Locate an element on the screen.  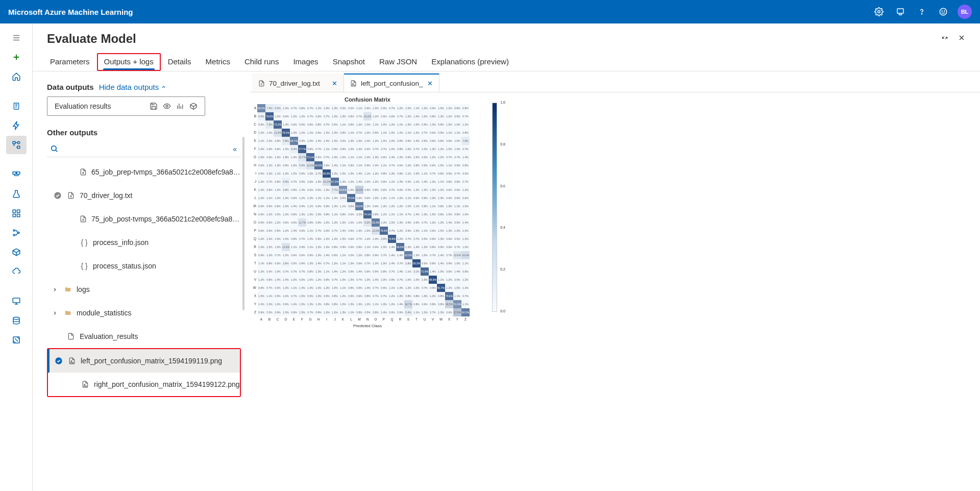
tree-item-job-post: 75_job_post-tvmps_366a5021c2e008efc9a8ef… is located at coordinates (144, 219).